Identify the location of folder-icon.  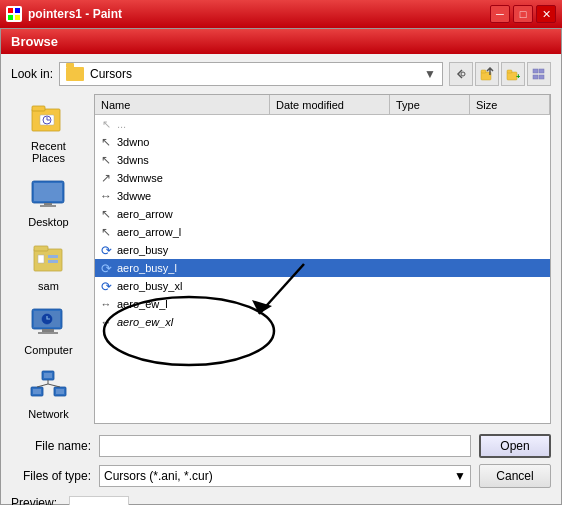
(75, 74).